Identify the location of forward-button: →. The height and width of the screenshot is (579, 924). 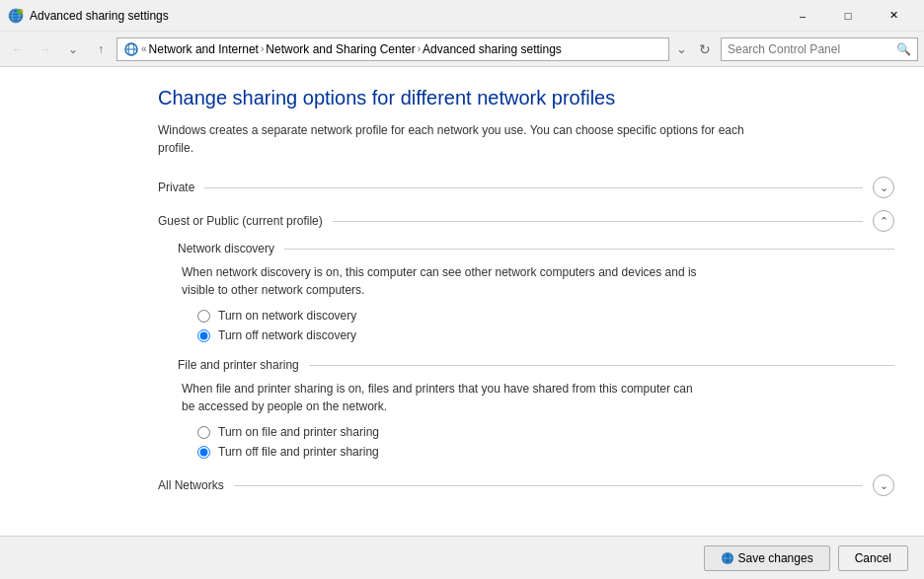
(45, 49).